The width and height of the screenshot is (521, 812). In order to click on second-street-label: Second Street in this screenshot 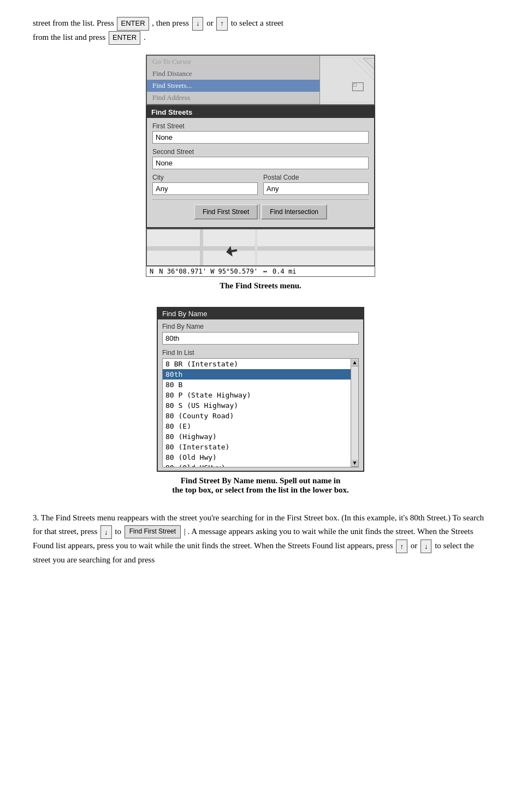, I will do `click(260, 152)`.